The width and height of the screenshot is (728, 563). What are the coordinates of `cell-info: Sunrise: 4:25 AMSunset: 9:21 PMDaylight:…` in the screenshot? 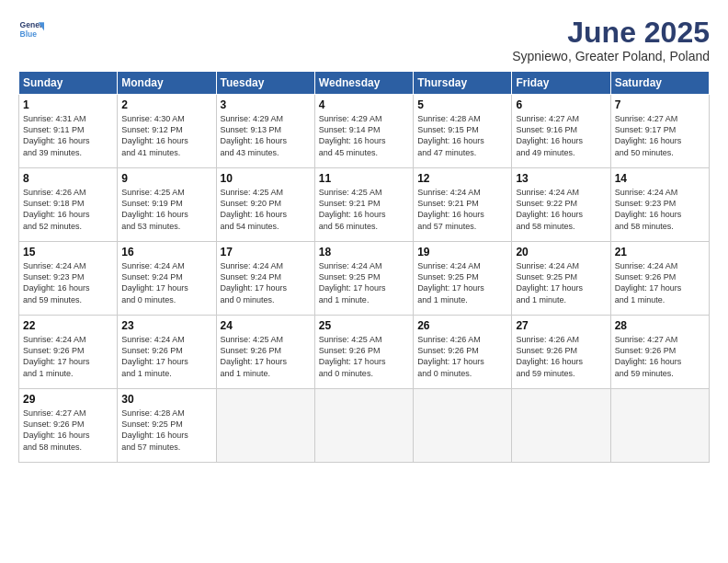 It's located at (364, 210).